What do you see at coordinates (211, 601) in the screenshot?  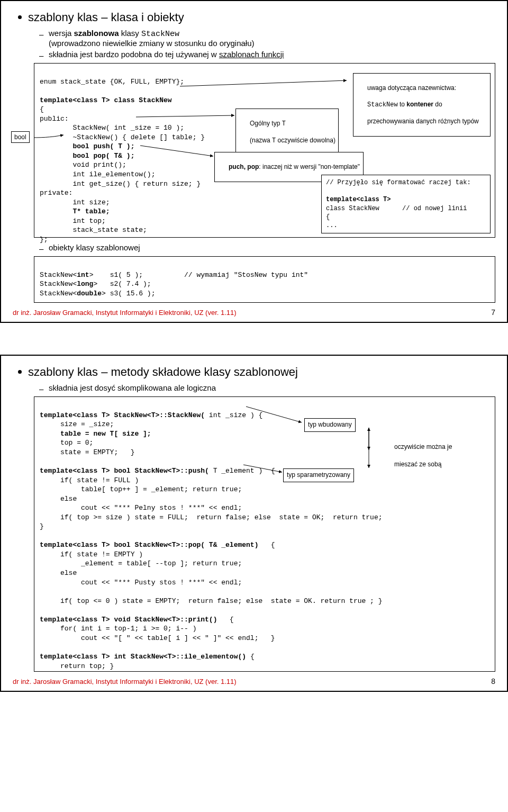 I see `code-line: if( top <= 0 ) state = EMPTY; return fal…` at bounding box center [211, 601].